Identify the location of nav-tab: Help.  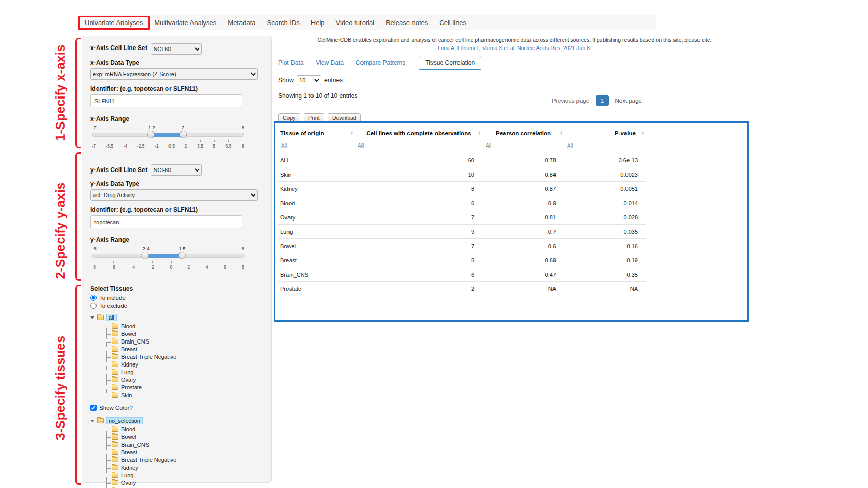
(318, 22).